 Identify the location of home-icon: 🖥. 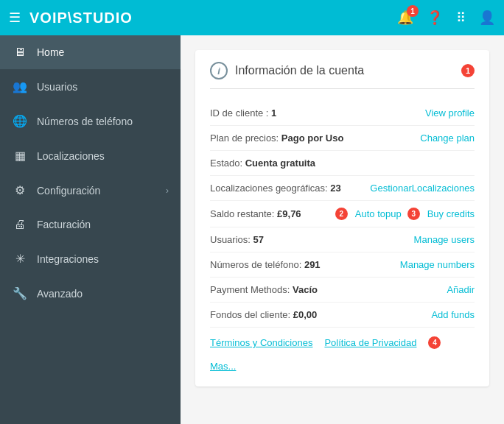
(20, 52).